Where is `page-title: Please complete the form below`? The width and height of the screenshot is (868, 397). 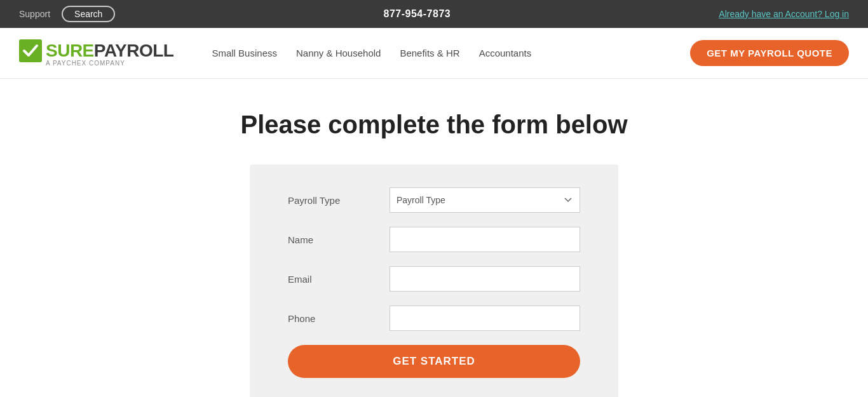 page-title: Please complete the form below is located at coordinates (433, 124).